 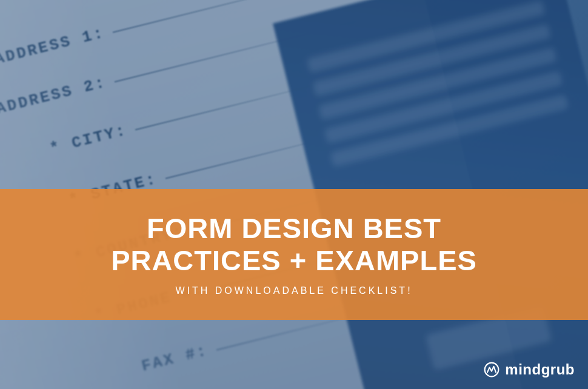 I want to click on brand-name: mindgrub, so click(x=540, y=370).